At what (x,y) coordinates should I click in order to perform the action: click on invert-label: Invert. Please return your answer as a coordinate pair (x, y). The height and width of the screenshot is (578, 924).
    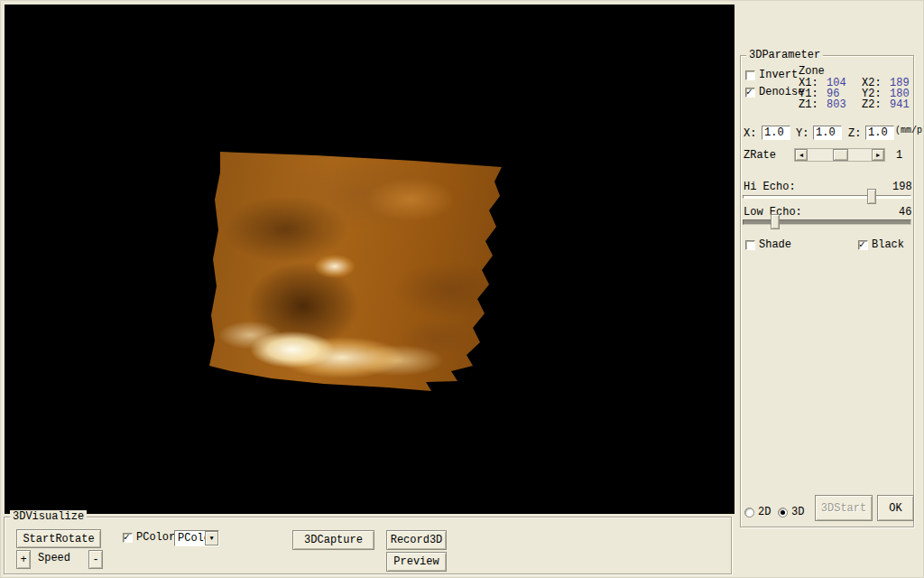
    Looking at the image, I should click on (778, 76).